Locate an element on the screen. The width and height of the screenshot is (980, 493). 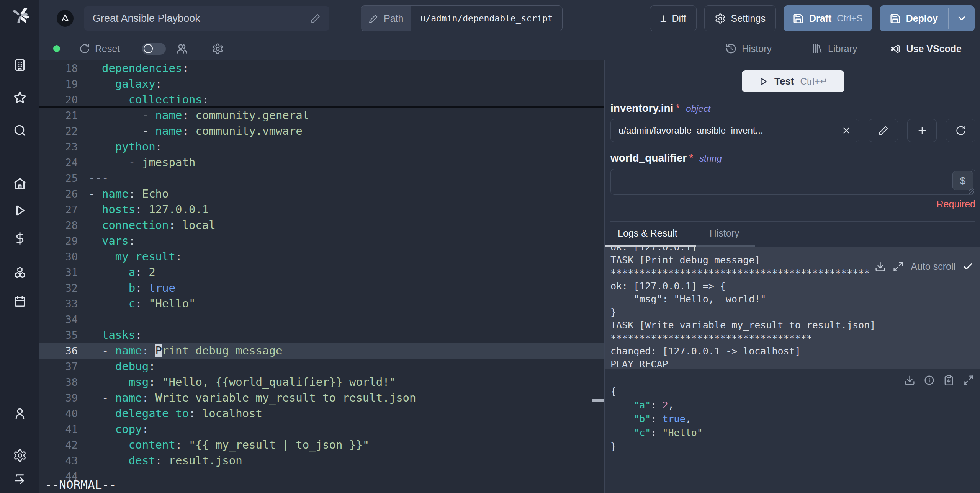
edit-title-pencil-icon is located at coordinates (316, 18).